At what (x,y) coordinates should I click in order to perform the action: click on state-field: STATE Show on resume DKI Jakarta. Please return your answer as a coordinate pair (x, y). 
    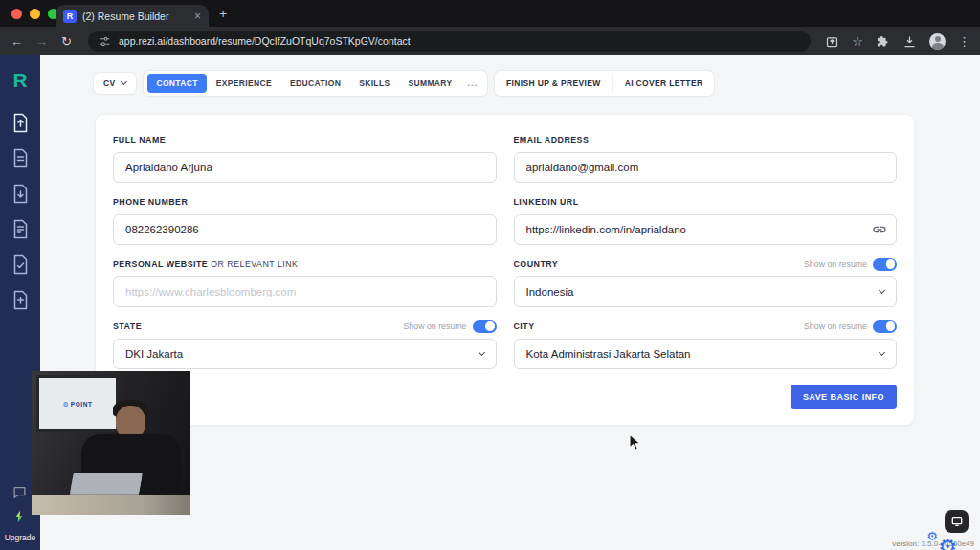
    Looking at the image, I should click on (304, 344).